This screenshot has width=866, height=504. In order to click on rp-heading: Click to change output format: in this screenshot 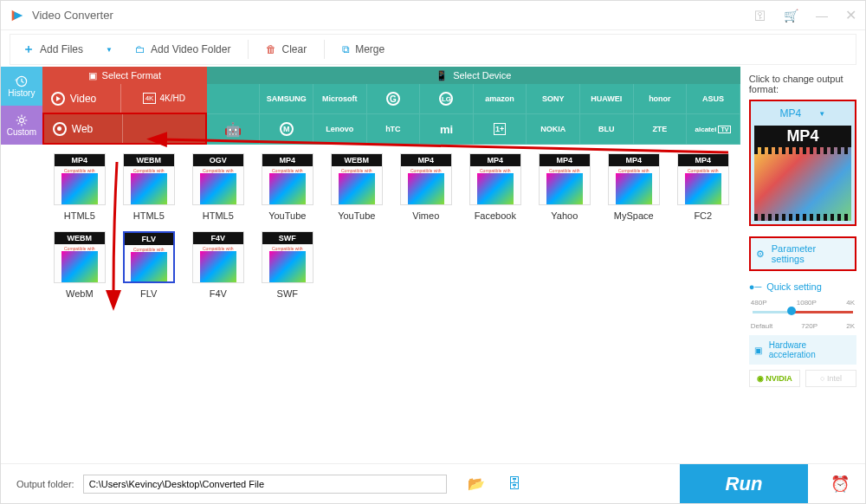, I will do `click(803, 84)`.